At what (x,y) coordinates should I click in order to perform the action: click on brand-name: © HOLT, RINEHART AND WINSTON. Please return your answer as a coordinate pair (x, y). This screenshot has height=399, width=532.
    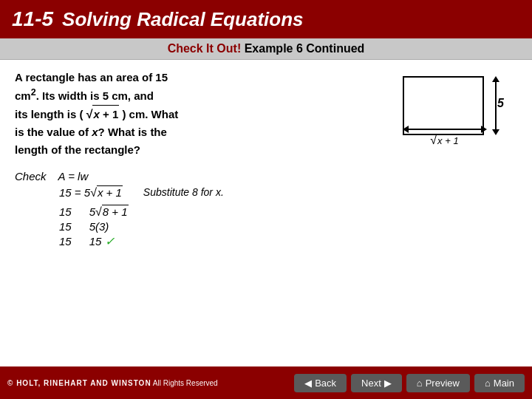
    Looking at the image, I should click on (80, 383).